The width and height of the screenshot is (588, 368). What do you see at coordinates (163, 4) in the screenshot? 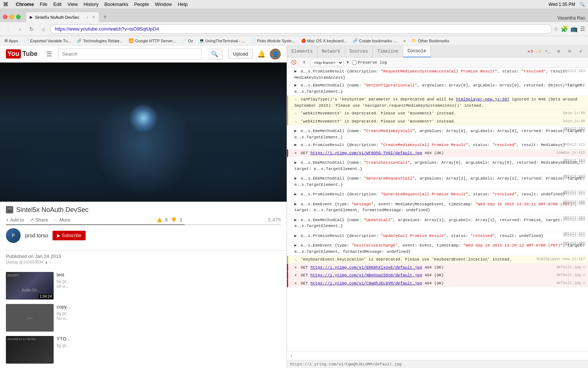
I see `menu-window: Window` at bounding box center [163, 4].